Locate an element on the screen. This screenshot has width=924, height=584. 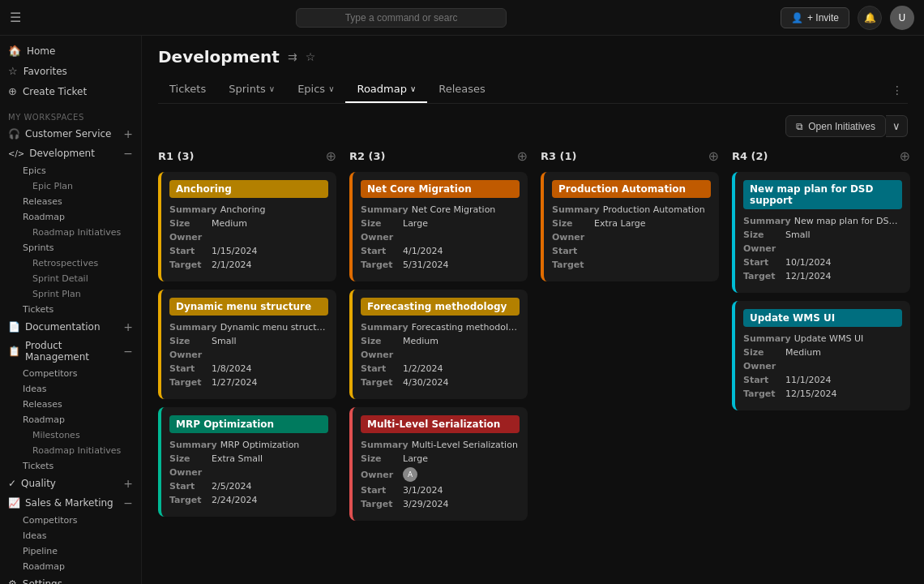
column-r3-title: R3 (1) is located at coordinates (559, 156).